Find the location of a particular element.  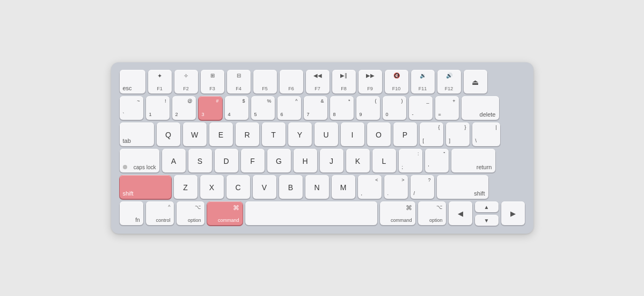

key-f1: ✦ F1 is located at coordinates (160, 82).